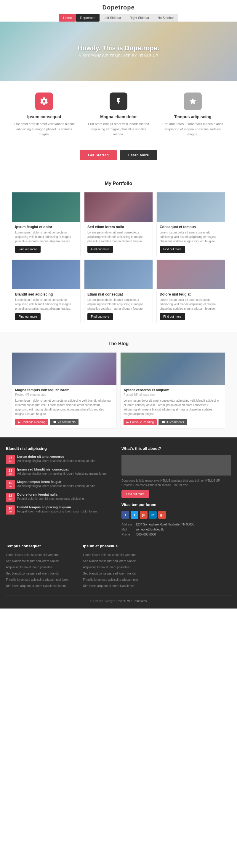 The image size is (237, 868). I want to click on continue-reading-button-0: ▶ Continue Reading, so click(32, 422).